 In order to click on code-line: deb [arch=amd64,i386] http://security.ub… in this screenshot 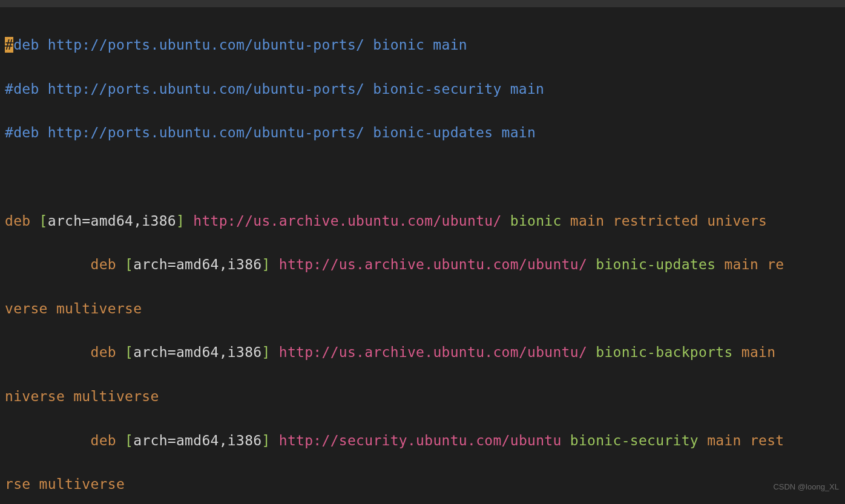, I will do `click(425, 440)`.